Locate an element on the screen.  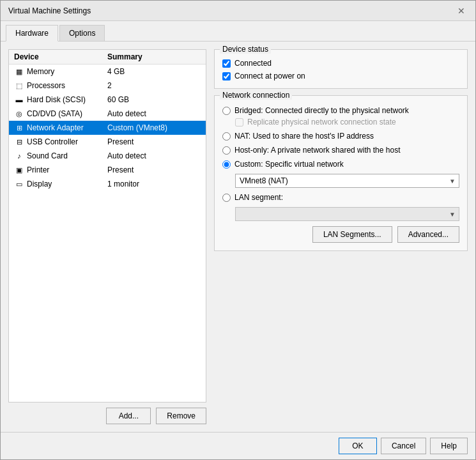
device-name-usb-controller: USB Controller is located at coordinates (52, 142).